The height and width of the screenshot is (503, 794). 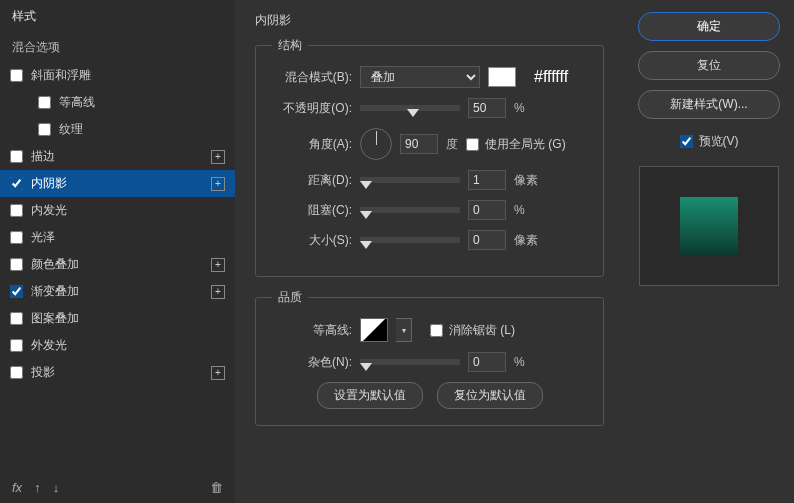 I want to click on blend-mode-select: 叠加, so click(x=420, y=77).